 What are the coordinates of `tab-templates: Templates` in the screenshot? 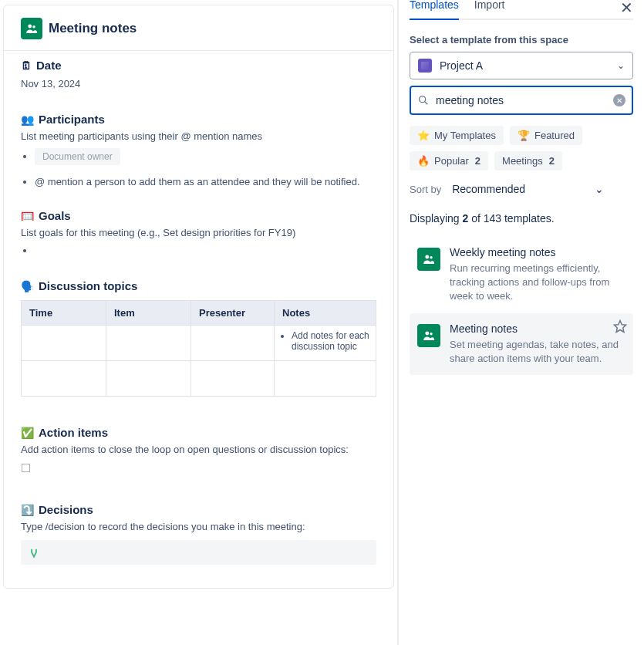 It's located at (434, 10).